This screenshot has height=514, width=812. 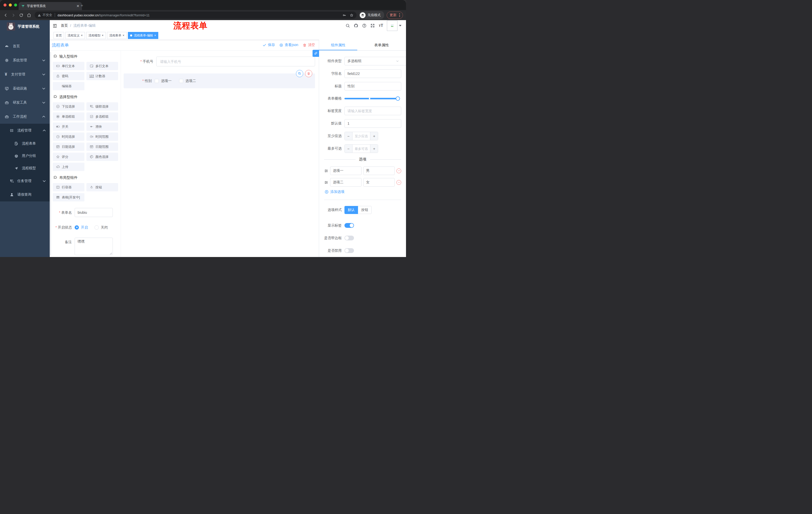 I want to click on github-icon, so click(x=356, y=26).